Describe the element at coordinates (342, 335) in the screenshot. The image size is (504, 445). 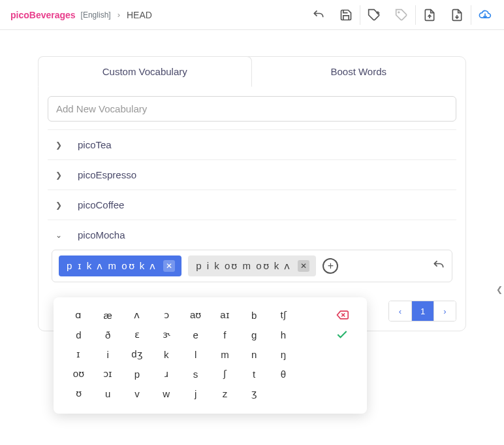
I see `ipa-confirm-button` at that location.